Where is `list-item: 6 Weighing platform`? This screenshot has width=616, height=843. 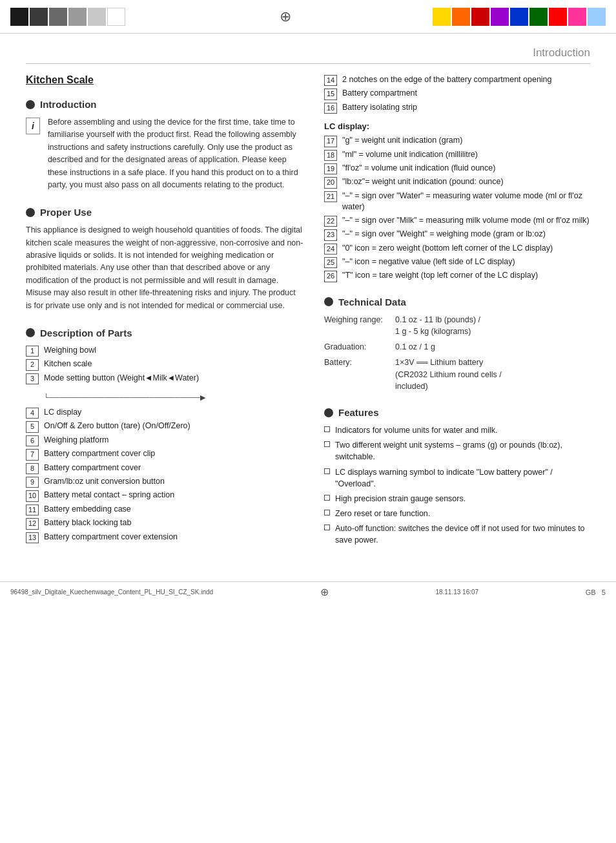
list-item: 6 Weighing platform is located at coordinates (165, 441).